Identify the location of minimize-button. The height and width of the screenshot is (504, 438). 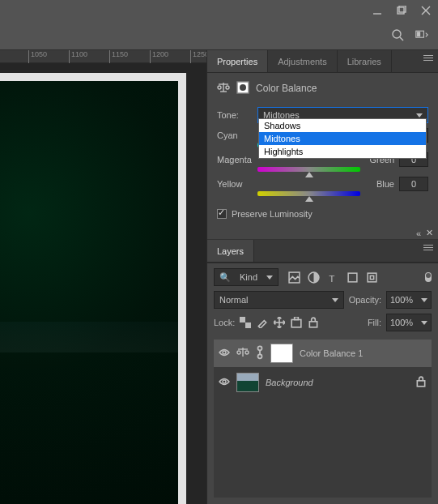
(377, 11).